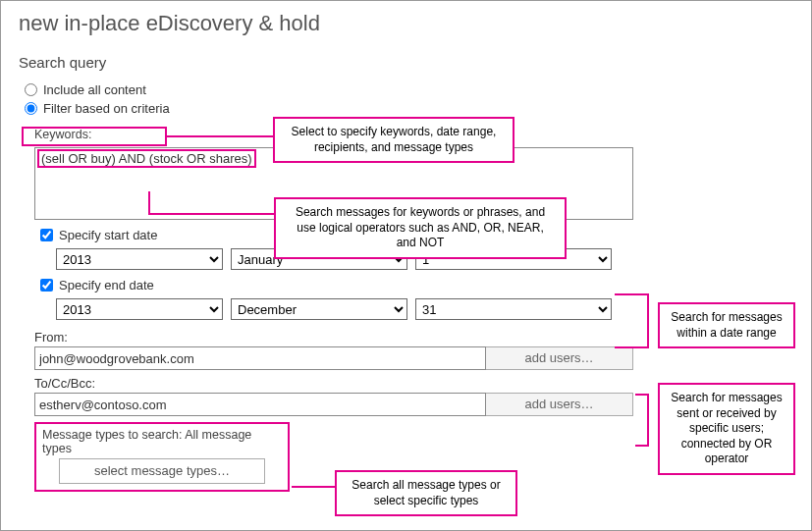  What do you see at coordinates (727, 429) in the screenshot?
I see `callout-users: Search for messages sent or received by …` at bounding box center [727, 429].